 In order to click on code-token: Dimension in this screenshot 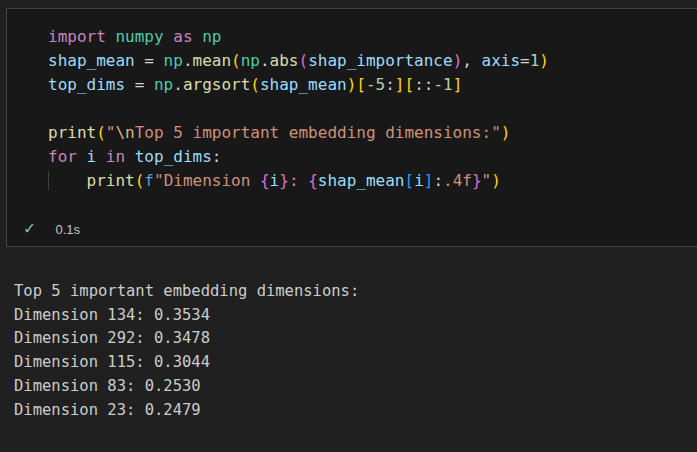, I will do `click(212, 180)`.